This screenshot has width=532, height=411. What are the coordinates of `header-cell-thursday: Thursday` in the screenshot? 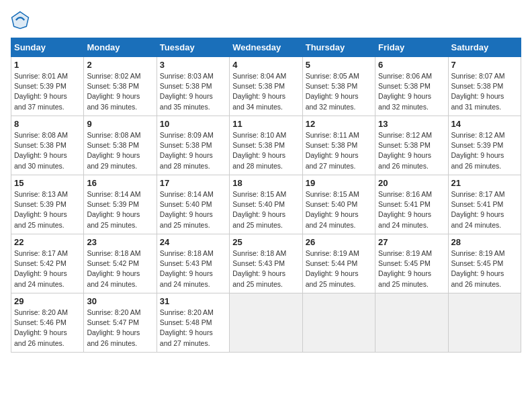 It's located at (339, 48).